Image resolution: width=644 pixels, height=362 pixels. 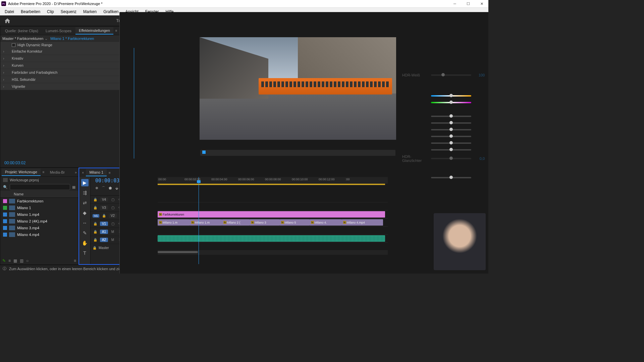 I want to click on marker-icon: ⬟, so click(x=110, y=188).